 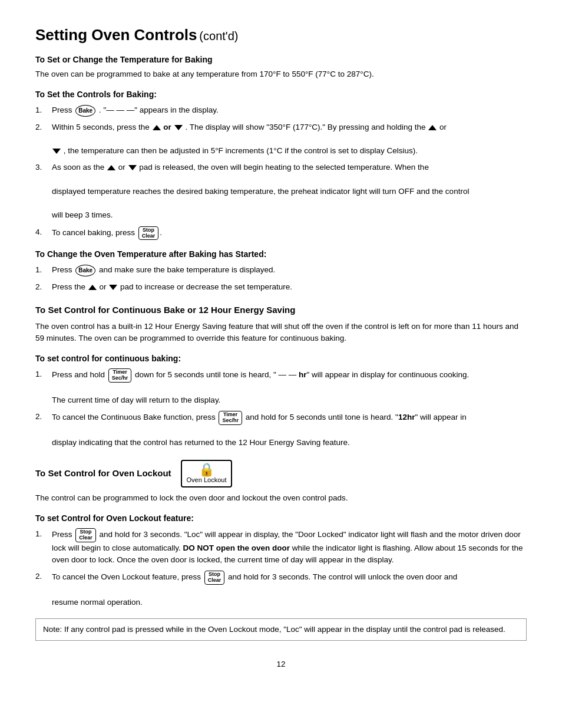 I want to click on bake-btn-1: Bake, so click(x=85, y=111).